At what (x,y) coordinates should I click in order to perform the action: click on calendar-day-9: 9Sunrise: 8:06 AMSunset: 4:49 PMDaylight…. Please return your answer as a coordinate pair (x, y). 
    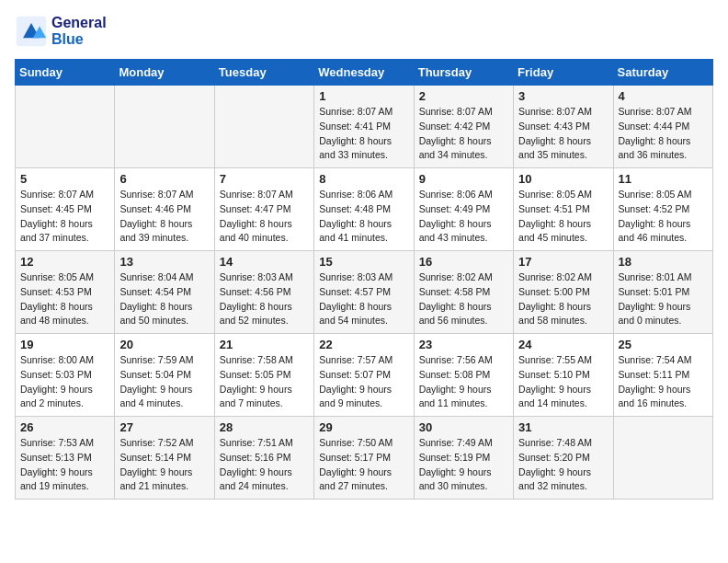
    Looking at the image, I should click on (463, 210).